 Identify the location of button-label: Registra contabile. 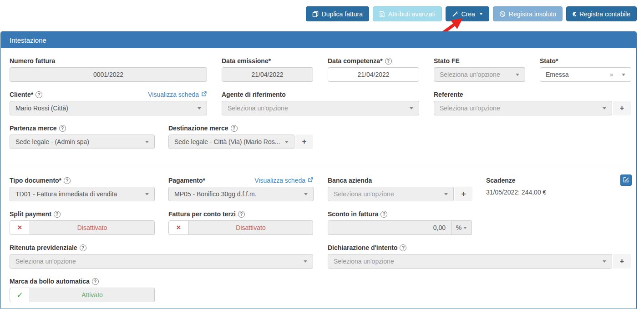
(605, 14).